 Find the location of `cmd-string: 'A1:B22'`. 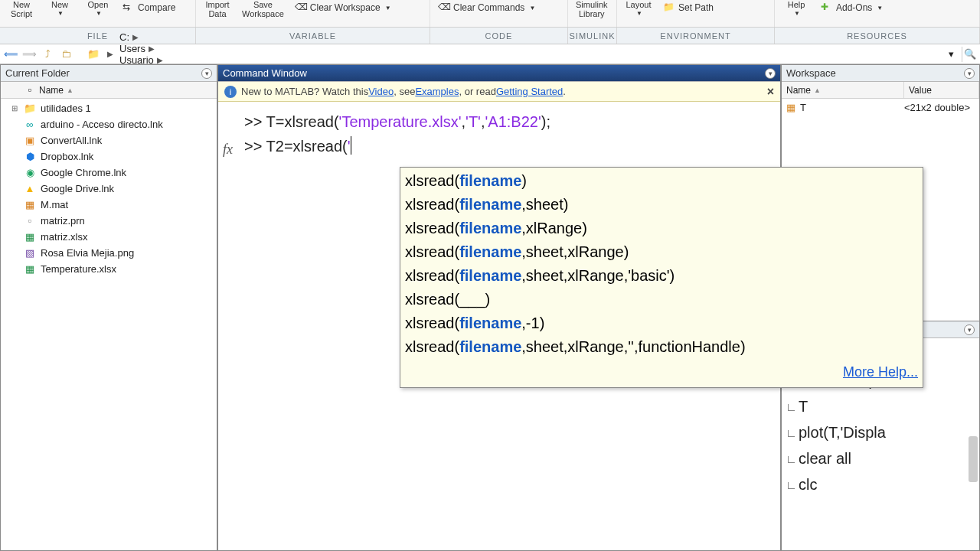

cmd-string: 'A1:B22' is located at coordinates (513, 122).